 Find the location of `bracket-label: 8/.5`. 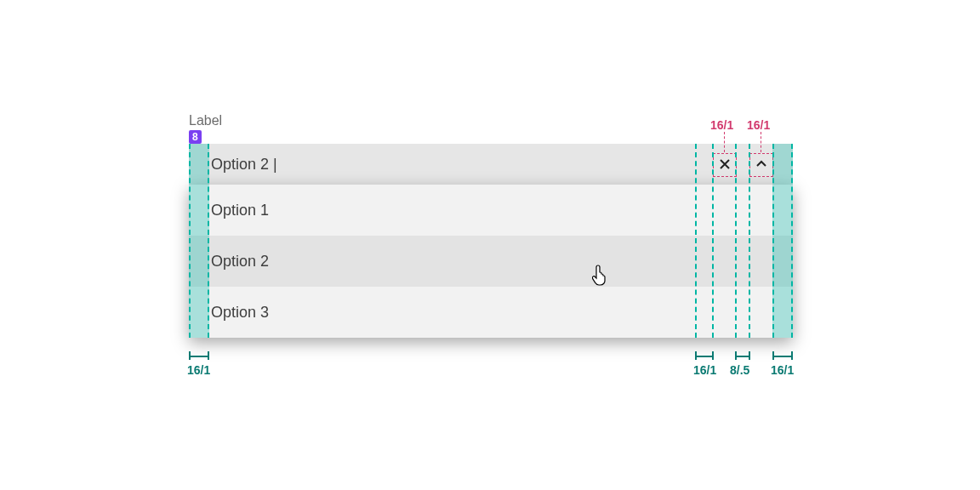

bracket-label: 8/.5 is located at coordinates (740, 370).